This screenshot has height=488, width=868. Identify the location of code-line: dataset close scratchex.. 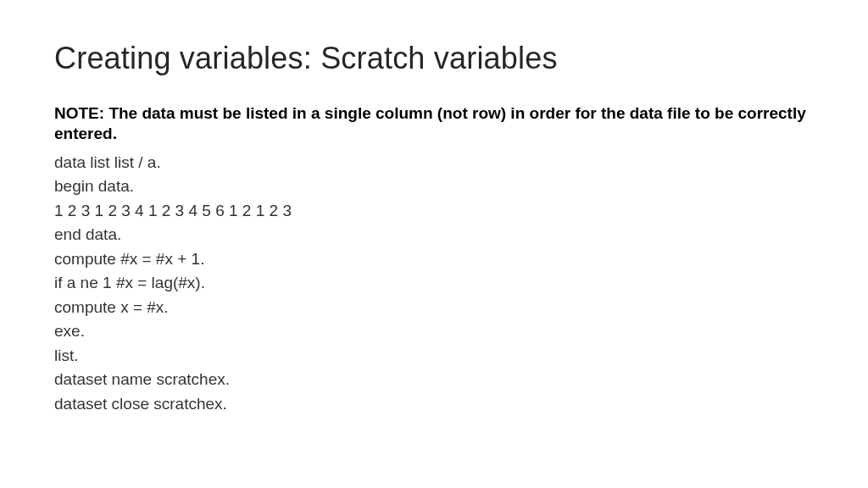
(434, 405).